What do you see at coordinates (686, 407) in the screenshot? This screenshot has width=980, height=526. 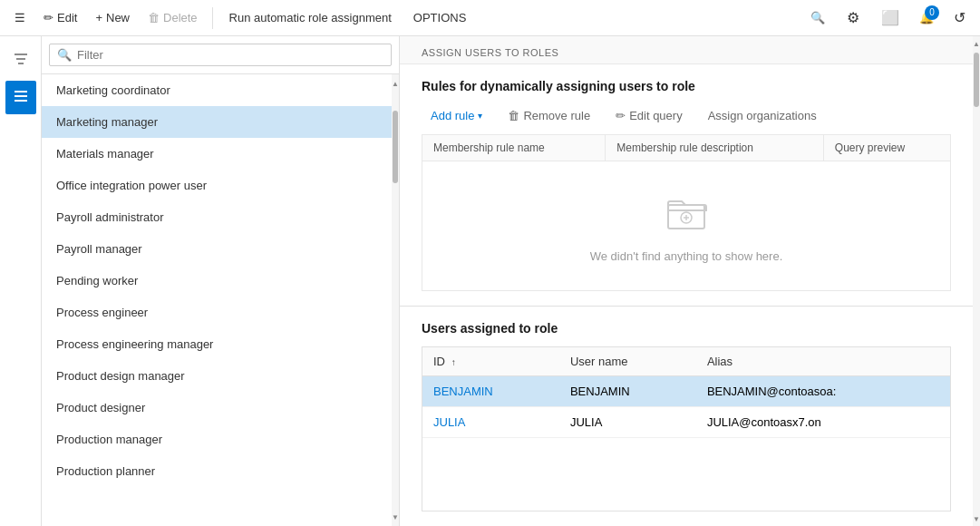 I see `users-table-body: BENJAMIN BENJAMIN BENJAMIN@contoasoa: JU…` at bounding box center [686, 407].